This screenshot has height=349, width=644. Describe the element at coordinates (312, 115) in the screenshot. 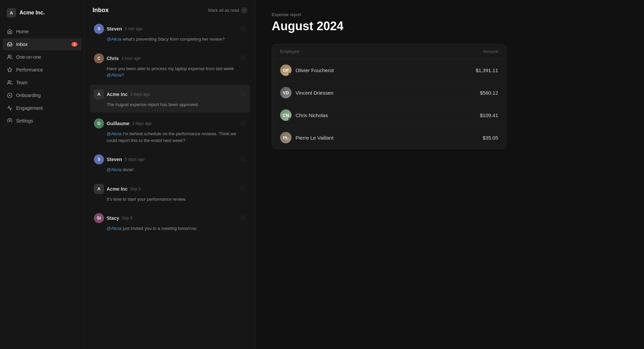

I see `employee-name: Chris Nicholas` at that location.